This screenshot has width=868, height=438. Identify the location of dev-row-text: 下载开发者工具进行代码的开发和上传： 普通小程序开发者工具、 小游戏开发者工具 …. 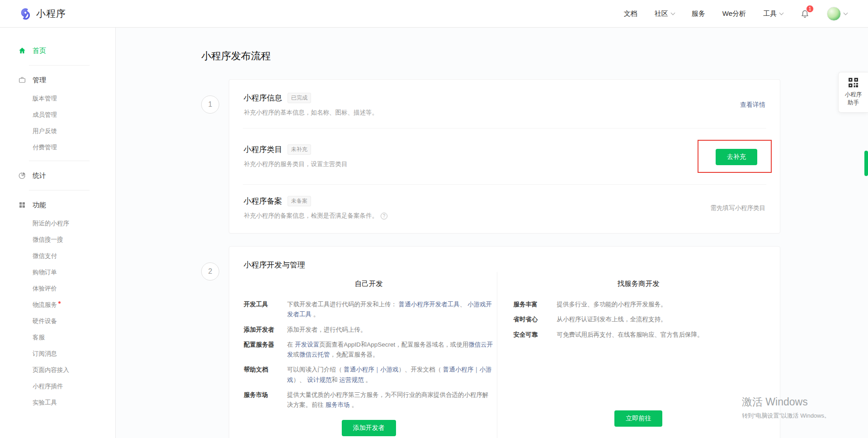
(391, 309).